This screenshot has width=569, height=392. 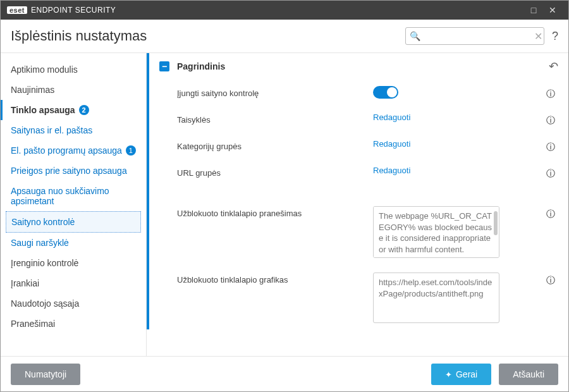 What do you see at coordinates (43, 222) in the screenshot?
I see `sidebar-item-label: Saityno kontrolė` at bounding box center [43, 222].